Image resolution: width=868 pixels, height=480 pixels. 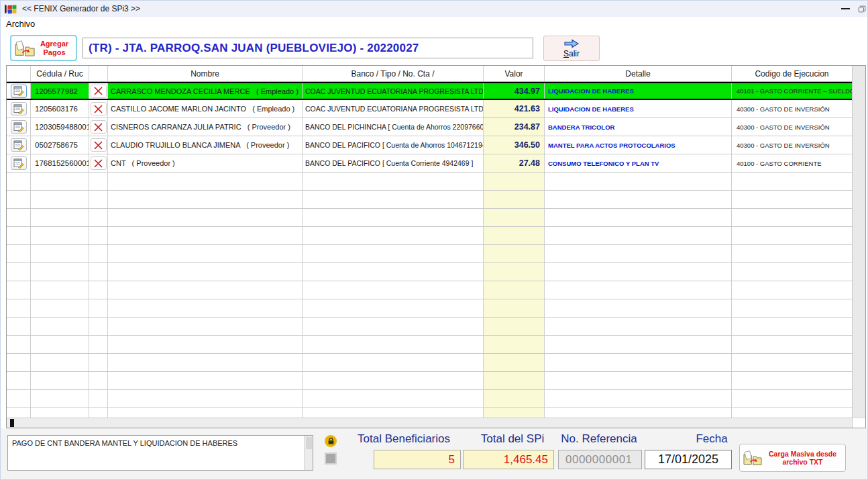 I want to click on nombre-cell: CARRASCO MENDOZA CECILIA MERCE ( Emplead…, so click(x=205, y=91).